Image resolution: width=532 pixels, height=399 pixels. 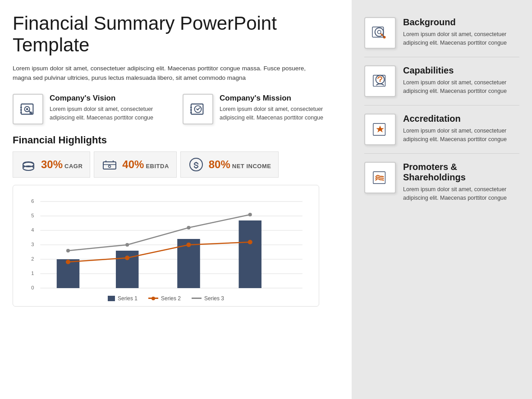 What do you see at coordinates (196, 165) in the screenshot?
I see `netincome-icon` at bounding box center [196, 165].